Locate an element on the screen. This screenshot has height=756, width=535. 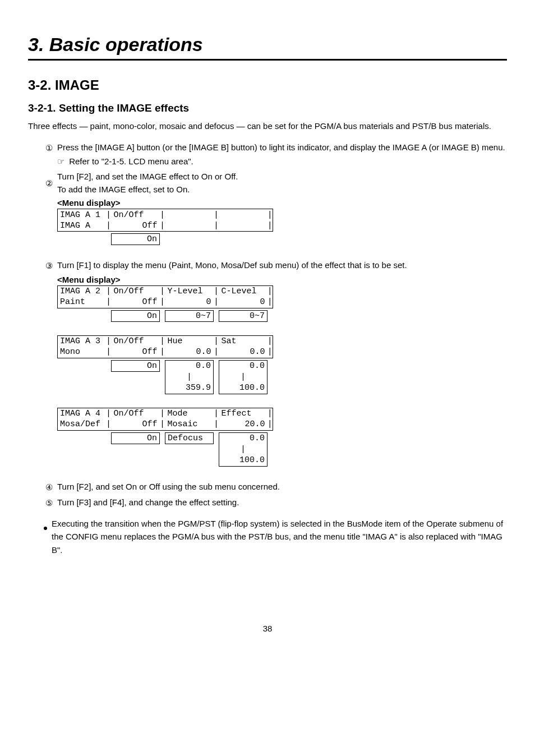
circled-number-icon: ② is located at coordinates (49, 183).